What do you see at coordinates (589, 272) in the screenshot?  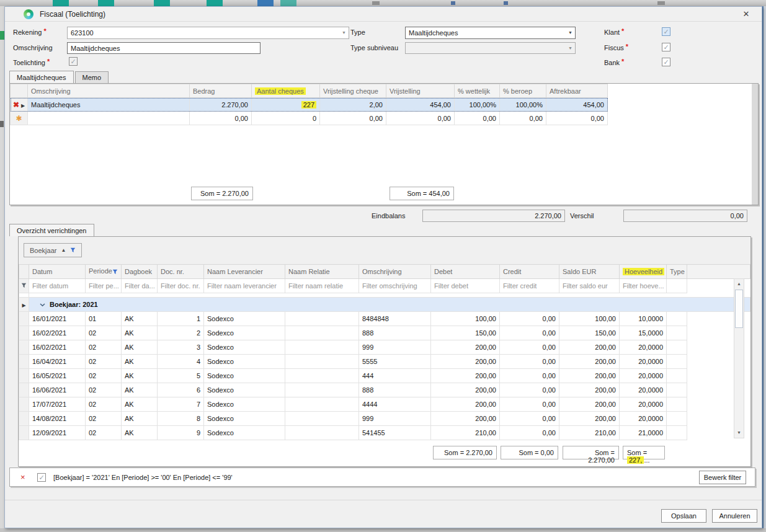 I see `column-header: Saldo EUR` at bounding box center [589, 272].